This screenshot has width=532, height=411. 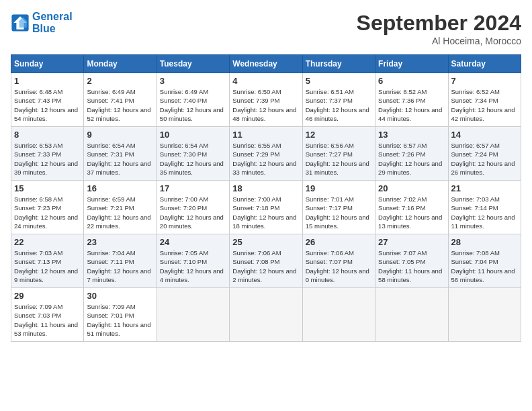 I want to click on day-number: 9, so click(x=120, y=134).